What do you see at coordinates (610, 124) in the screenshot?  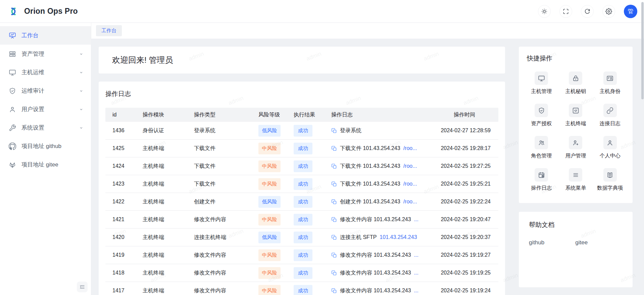 I see `quick-action-label: 连接日志` at bounding box center [610, 124].